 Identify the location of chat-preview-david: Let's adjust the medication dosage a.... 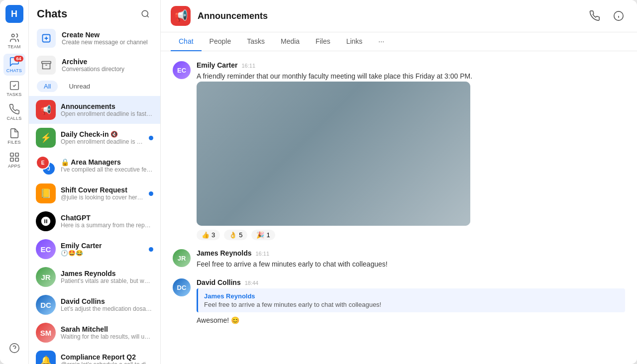
(107, 309).